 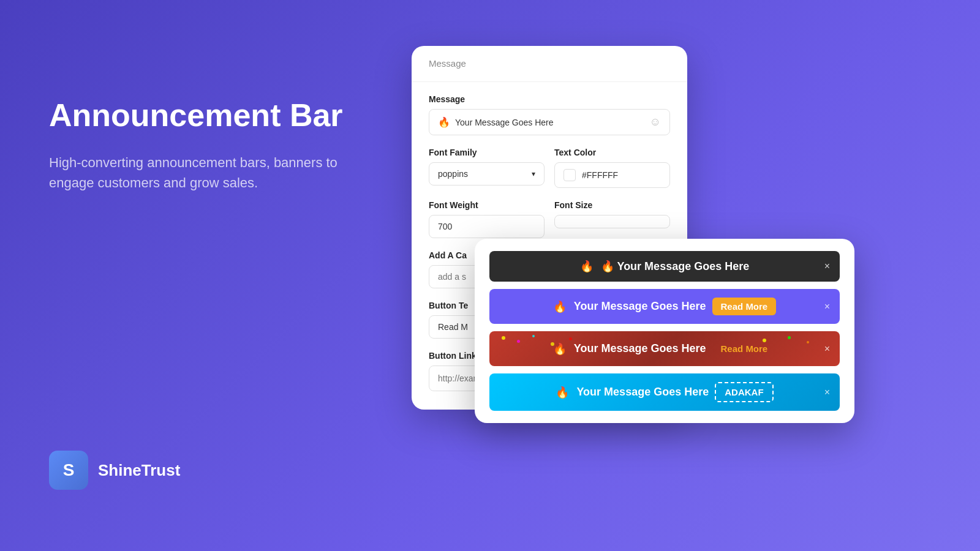 What do you see at coordinates (570, 175) in the screenshot?
I see `color-swatch` at bounding box center [570, 175].